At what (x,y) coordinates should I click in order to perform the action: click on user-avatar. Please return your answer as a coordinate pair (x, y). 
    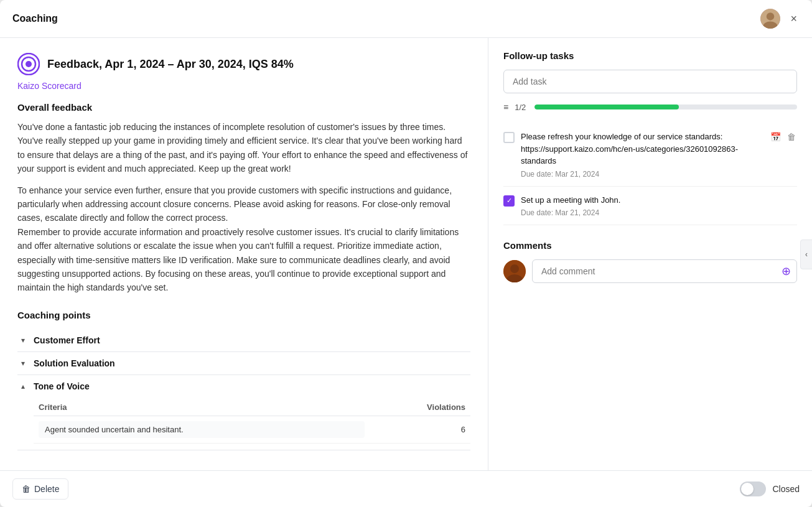
    Looking at the image, I should click on (770, 19).